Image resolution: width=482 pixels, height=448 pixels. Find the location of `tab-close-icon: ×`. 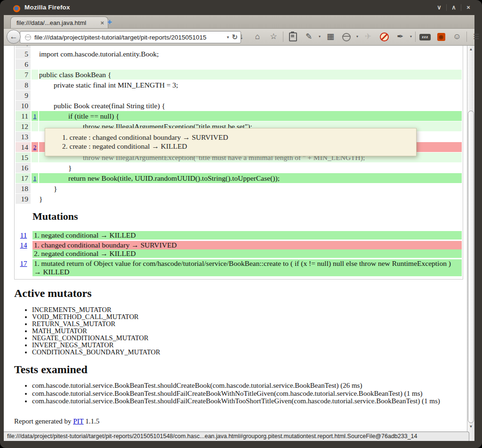

tab-close-icon: × is located at coordinates (102, 23).